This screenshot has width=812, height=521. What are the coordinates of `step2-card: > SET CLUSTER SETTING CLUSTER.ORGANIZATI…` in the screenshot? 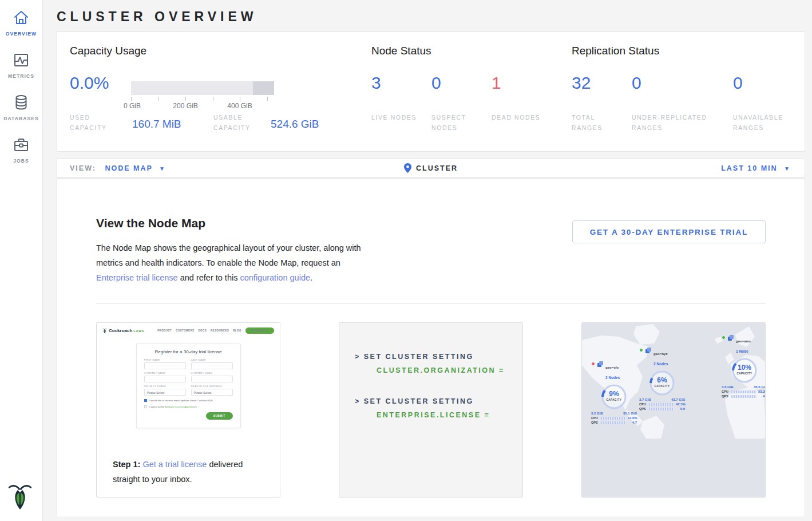 It's located at (431, 410).